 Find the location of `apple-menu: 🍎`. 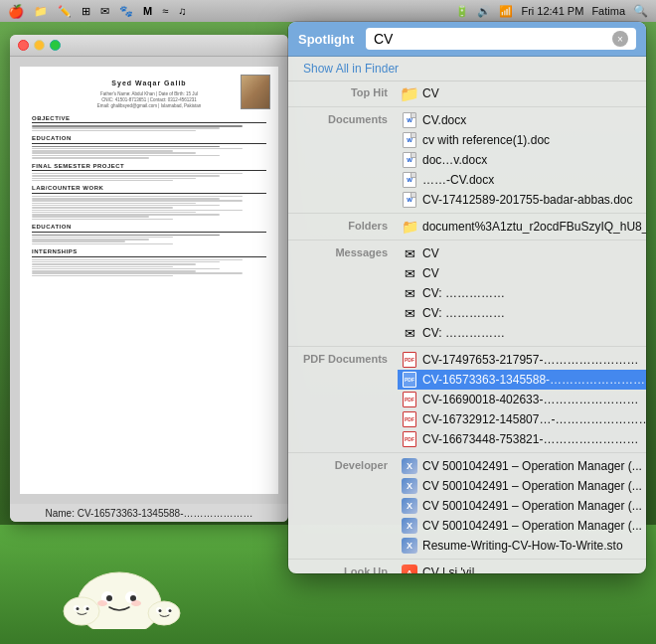

apple-menu: 🍎 is located at coordinates (16, 12).